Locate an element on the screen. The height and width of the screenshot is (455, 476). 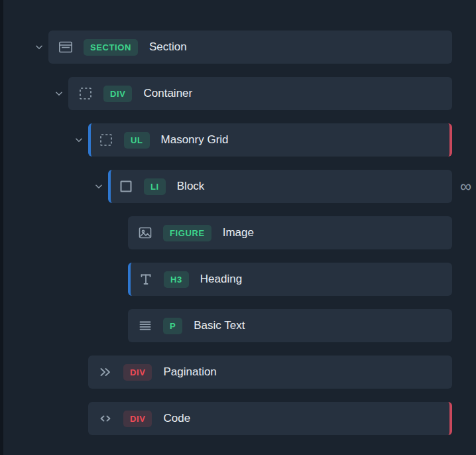
tree-row-heading: H3 Heading is located at coordinates (290, 279).